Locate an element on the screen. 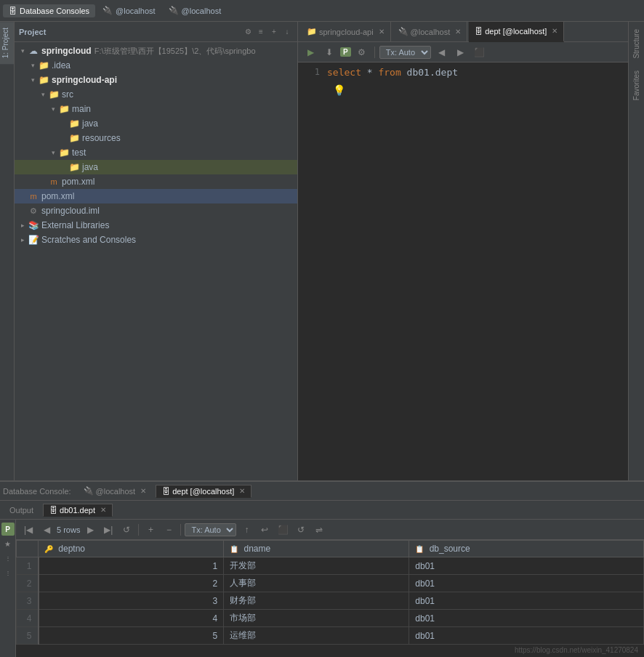 The height and width of the screenshot is (657, 644). col-commit-btn: ↑ is located at coordinates (246, 530).